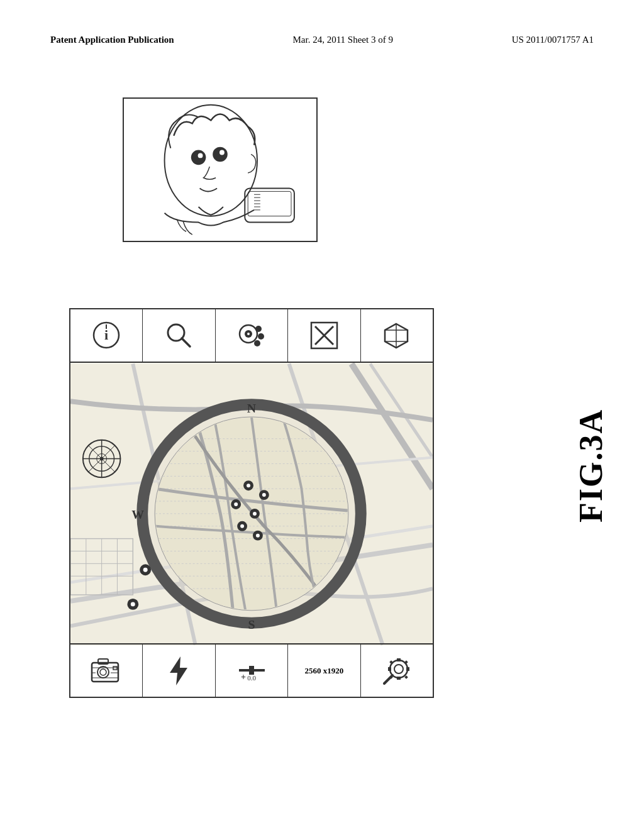  I want to click on svg-text: N, so click(252, 408).